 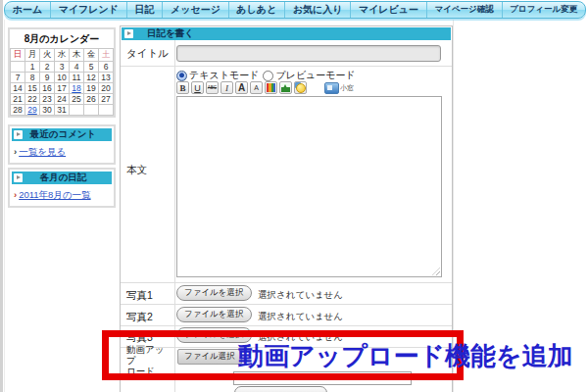 What do you see at coordinates (33, 78) in the screenshot?
I see `calendar-day-cell: 8` at bounding box center [33, 78].